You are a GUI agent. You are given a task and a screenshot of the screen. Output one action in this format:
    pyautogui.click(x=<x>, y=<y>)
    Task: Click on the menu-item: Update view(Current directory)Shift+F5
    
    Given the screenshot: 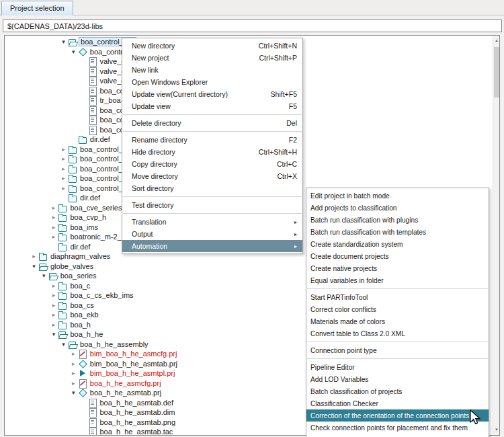 What is the action you would take?
    pyautogui.click(x=212, y=94)
    